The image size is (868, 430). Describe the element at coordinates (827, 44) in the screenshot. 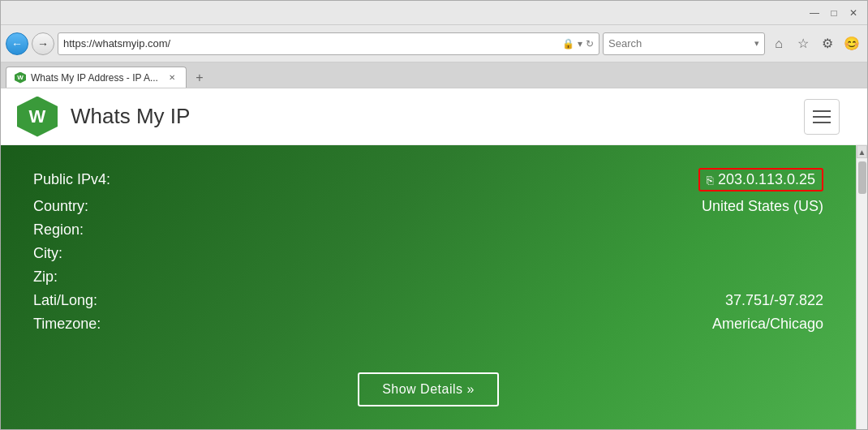

I see `settings-button: ⚙` at that location.